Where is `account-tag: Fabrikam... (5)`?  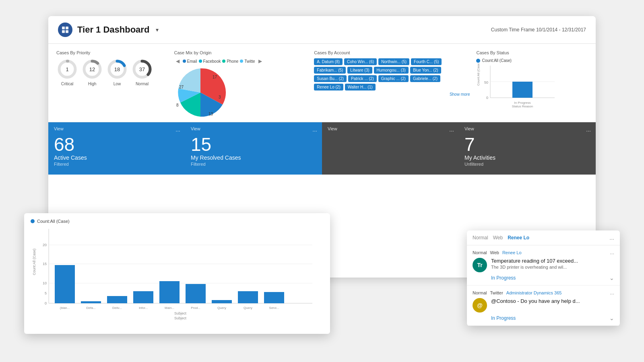
account-tag: Fabrikam... (5) is located at coordinates (330, 70).